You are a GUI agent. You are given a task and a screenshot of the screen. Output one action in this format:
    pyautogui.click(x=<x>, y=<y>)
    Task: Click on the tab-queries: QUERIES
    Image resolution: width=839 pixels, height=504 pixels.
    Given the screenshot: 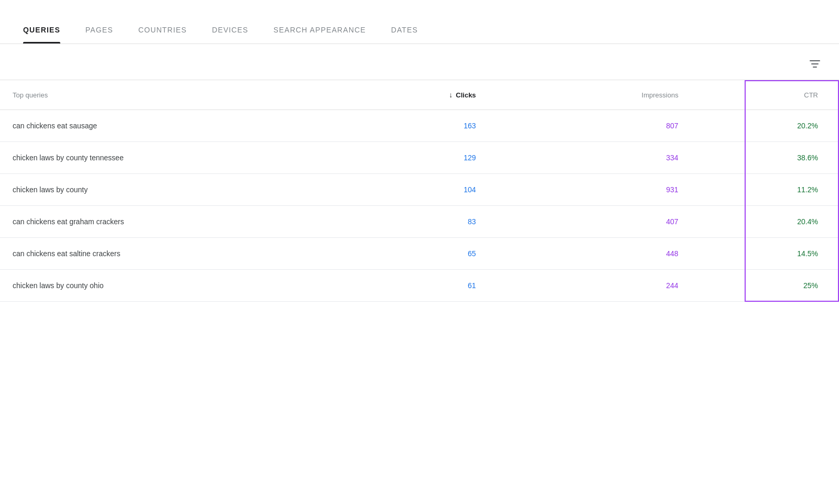 What is the action you would take?
    pyautogui.click(x=42, y=35)
    